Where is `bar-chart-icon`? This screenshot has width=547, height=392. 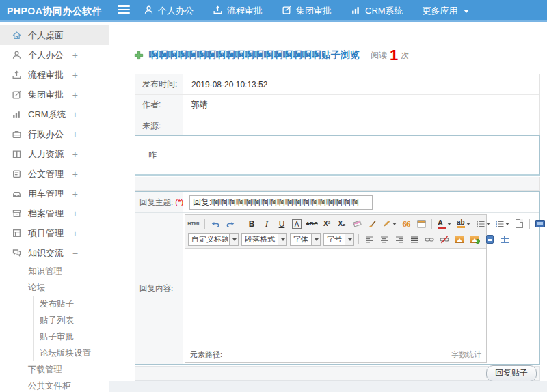
bar-chart-icon is located at coordinates (16, 115).